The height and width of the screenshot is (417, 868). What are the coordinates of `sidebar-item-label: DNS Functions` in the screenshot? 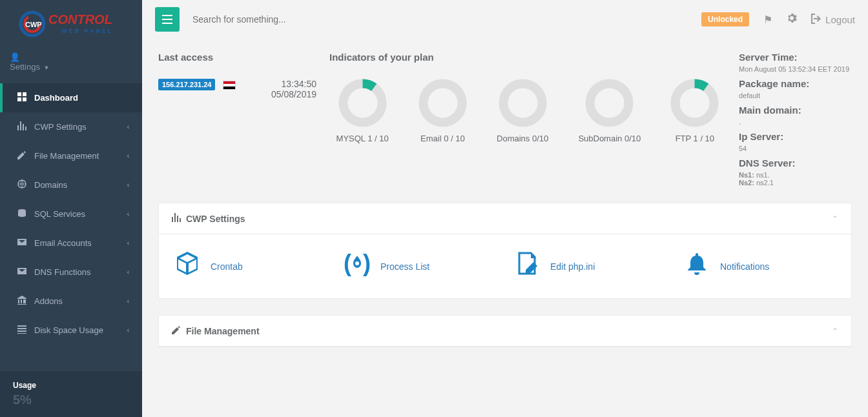 It's located at (62, 272).